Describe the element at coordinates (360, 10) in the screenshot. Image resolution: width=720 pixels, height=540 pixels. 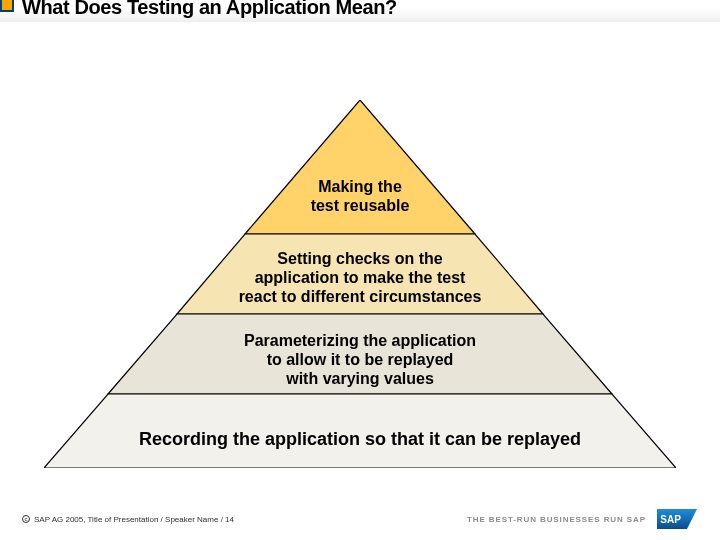
I see `title-bar: What Does Testing an Application Mean?` at that location.